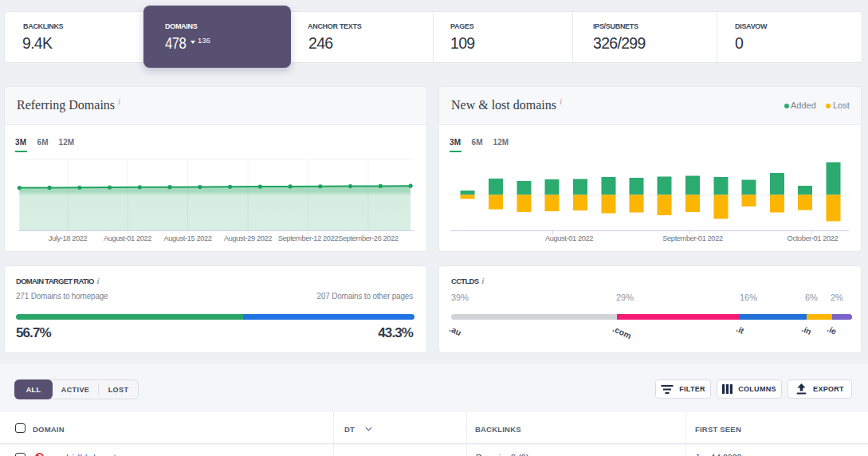 This screenshot has width=868, height=456. I want to click on svg-text: August-29 2022, so click(248, 238).